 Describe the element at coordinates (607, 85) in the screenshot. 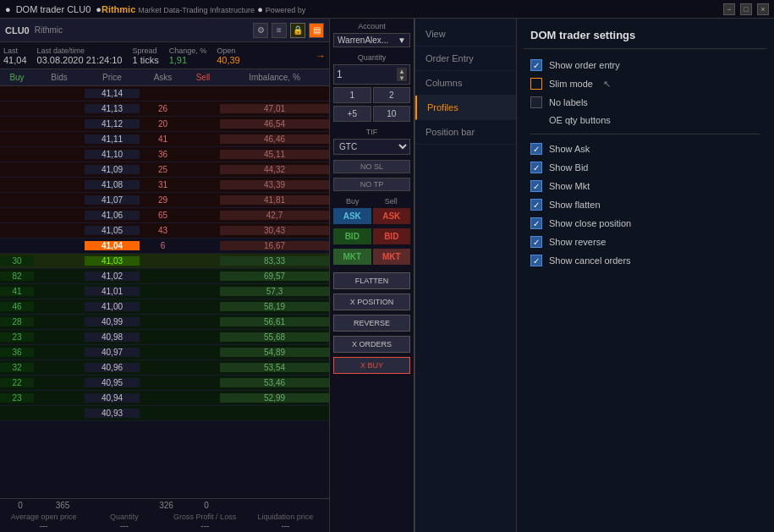

I see `cursor-indicator: ↖` at that location.